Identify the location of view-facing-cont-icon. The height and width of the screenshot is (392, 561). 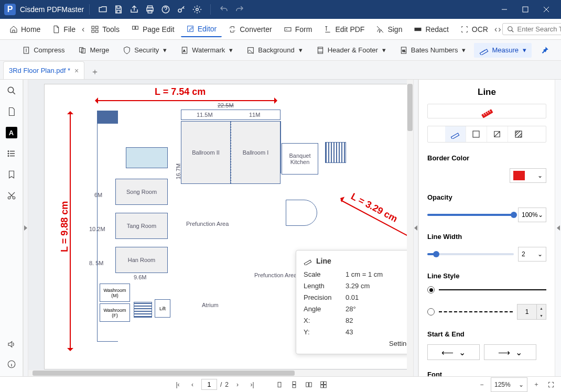
(323, 385).